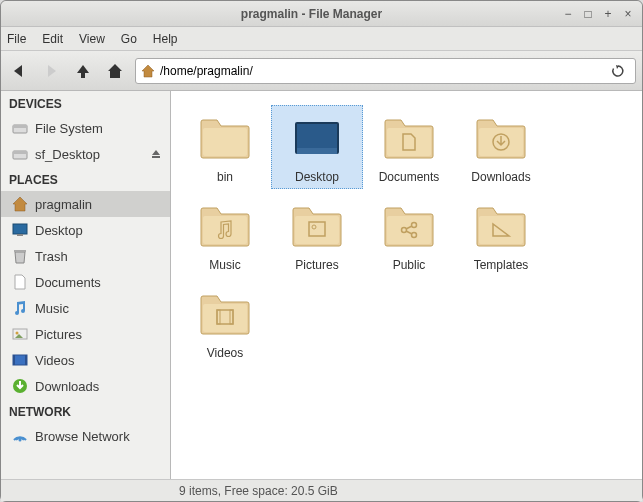 Image resolution: width=643 pixels, height=502 pixels. Describe the element at coordinates (86, 386) in the screenshot. I see `sidebar-item-downloads: Downloads` at that location.